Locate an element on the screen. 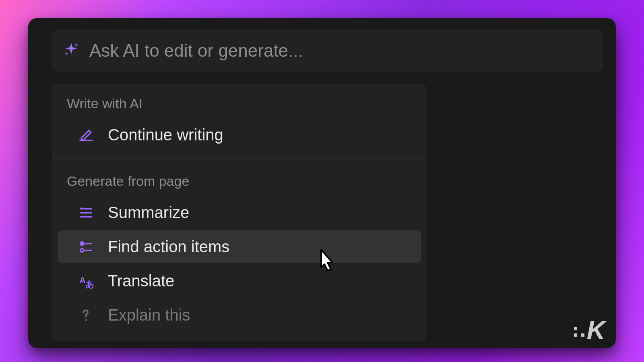 The height and width of the screenshot is (362, 644). svg-text: A is located at coordinates (83, 280).